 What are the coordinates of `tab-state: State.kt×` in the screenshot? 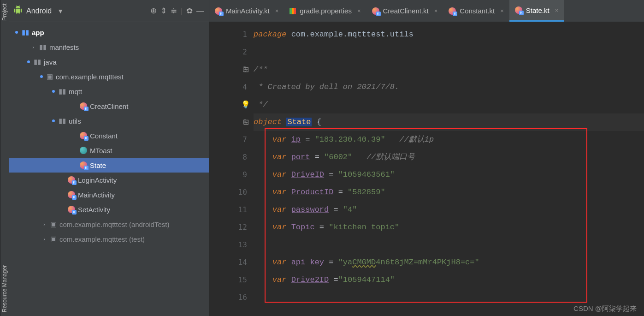 It's located at (537, 11).